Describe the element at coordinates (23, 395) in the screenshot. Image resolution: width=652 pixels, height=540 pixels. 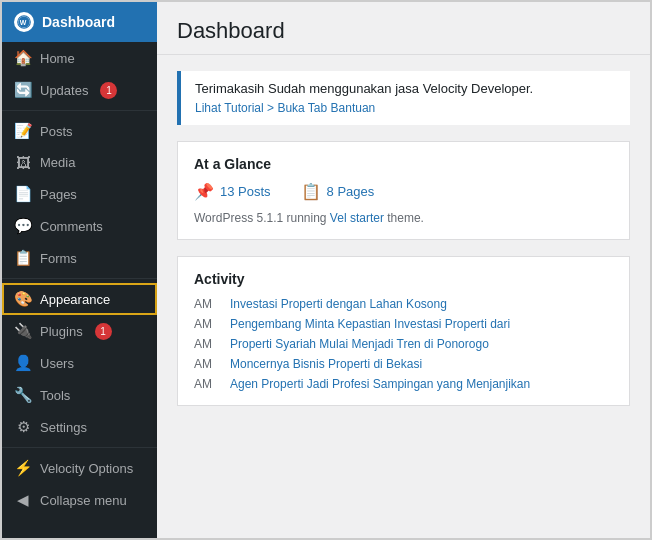
I see `tools-icon: 🔧` at that location.